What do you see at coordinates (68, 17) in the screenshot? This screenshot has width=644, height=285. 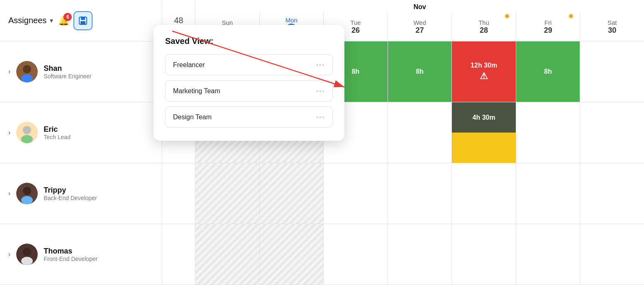 I see `notification-badge: 6` at bounding box center [68, 17].